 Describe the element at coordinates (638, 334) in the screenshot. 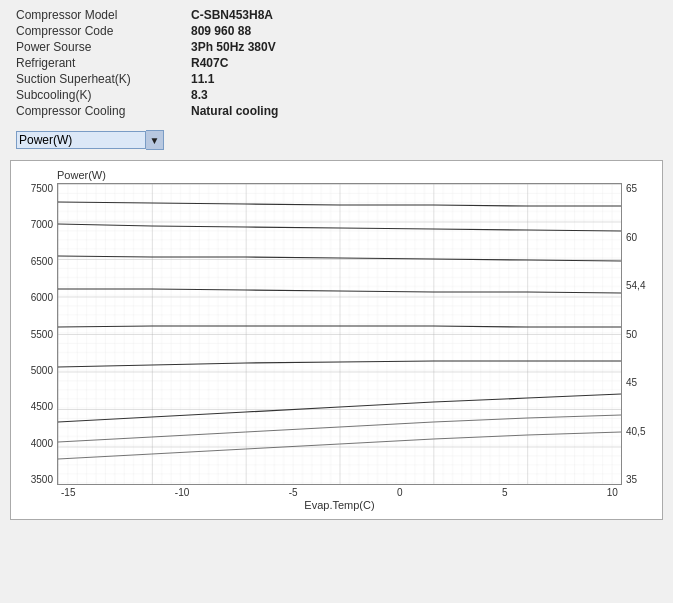

I see `right-labels: 65 60 54,4 50 45 40,5 35` at that location.